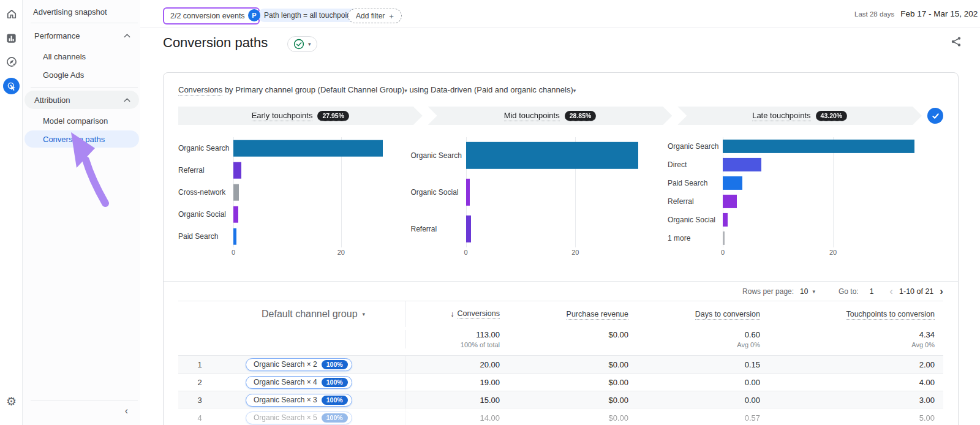 This screenshot has width=980, height=425. I want to click on title-row: Conversion paths ▾, so click(560, 44).